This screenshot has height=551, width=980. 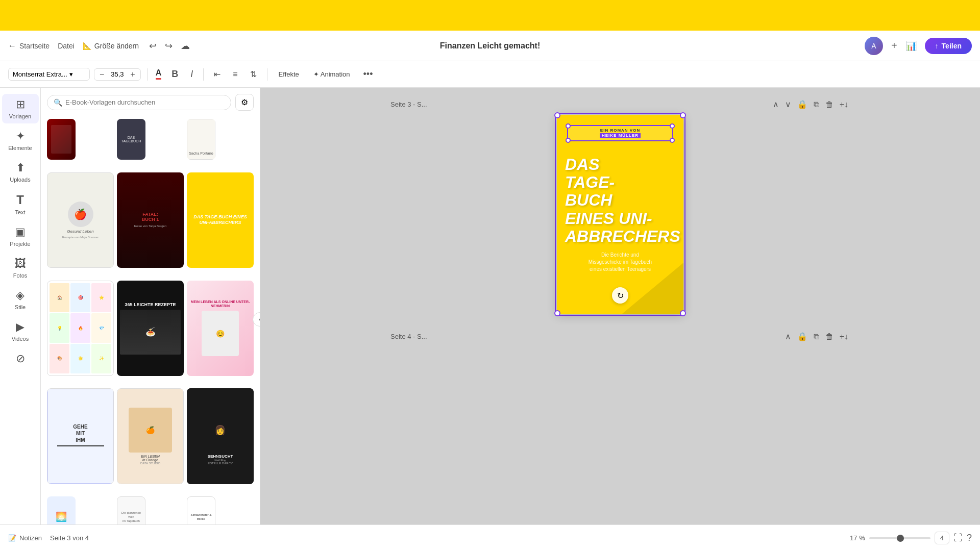 I want to click on share-button: ↑ Teilen, so click(x=948, y=46).